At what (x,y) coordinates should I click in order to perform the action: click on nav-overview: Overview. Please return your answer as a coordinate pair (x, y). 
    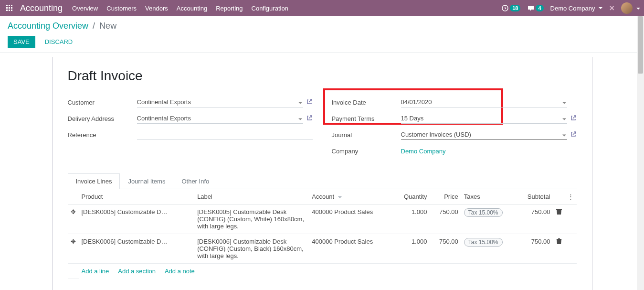
    Looking at the image, I should click on (85, 9).